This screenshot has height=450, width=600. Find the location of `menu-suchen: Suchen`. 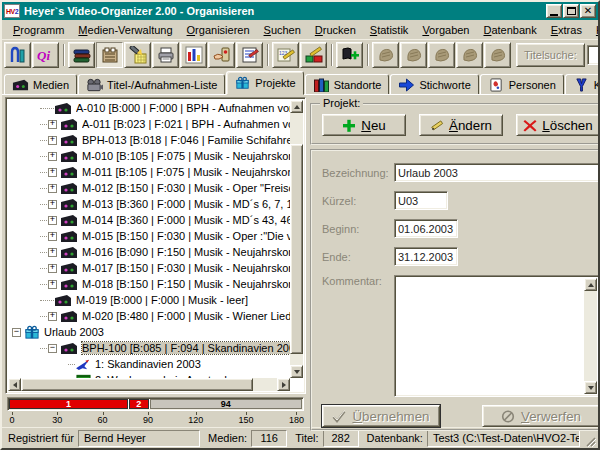

menu-suchen: Suchen is located at coordinates (282, 30).